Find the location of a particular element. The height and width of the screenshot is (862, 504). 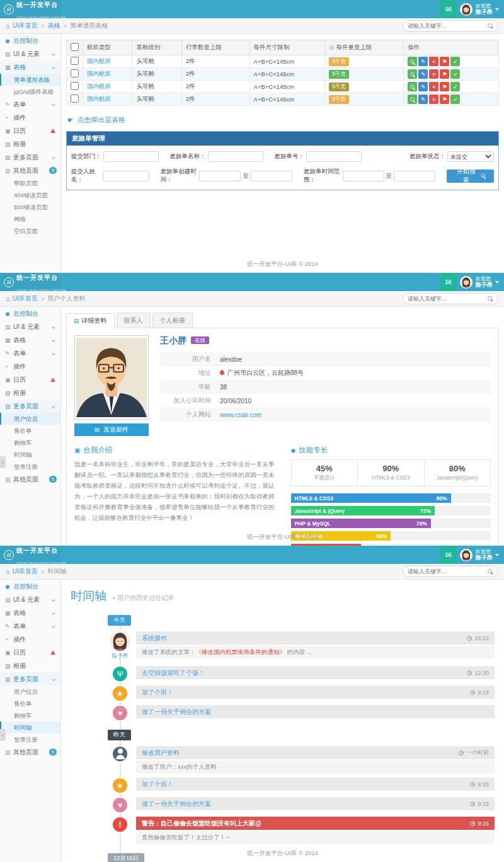

created-to-input is located at coordinates (272, 176).